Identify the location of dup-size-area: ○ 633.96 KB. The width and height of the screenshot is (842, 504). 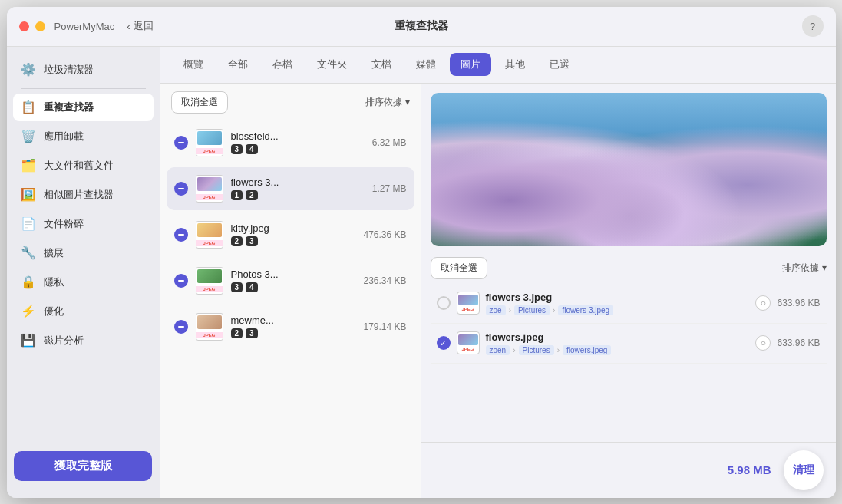
(788, 343).